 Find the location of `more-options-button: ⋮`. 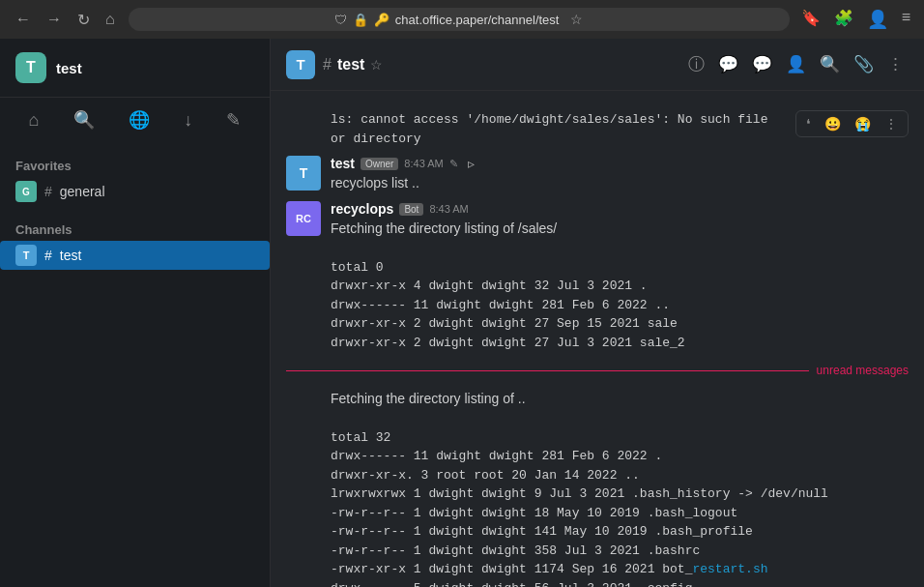

more-options-button: ⋮ is located at coordinates (895, 64).